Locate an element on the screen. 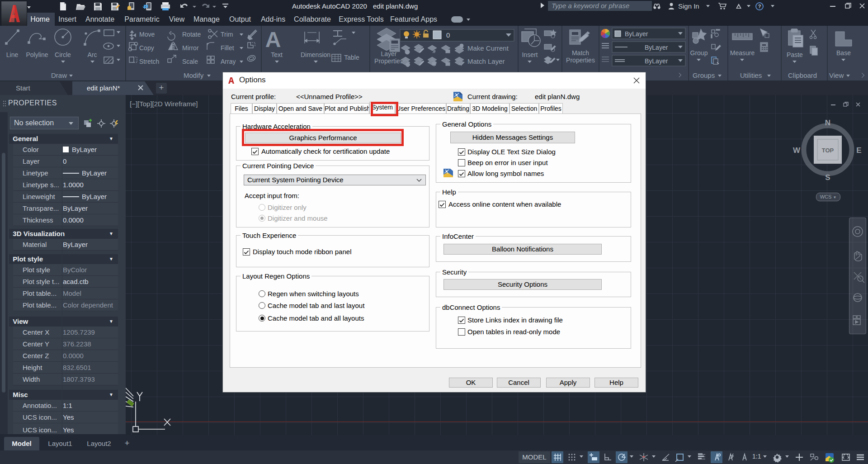 The image size is (868, 464). svg-text: E is located at coordinates (859, 150).